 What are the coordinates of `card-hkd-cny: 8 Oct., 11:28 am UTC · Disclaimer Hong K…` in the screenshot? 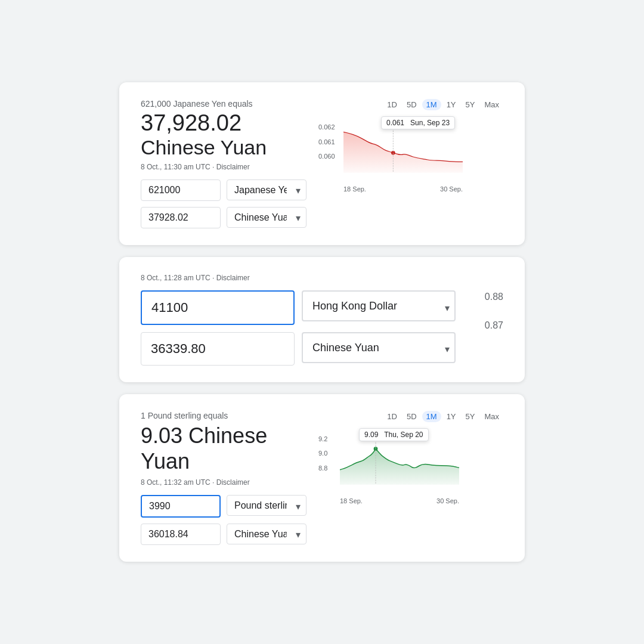 It's located at (322, 320).